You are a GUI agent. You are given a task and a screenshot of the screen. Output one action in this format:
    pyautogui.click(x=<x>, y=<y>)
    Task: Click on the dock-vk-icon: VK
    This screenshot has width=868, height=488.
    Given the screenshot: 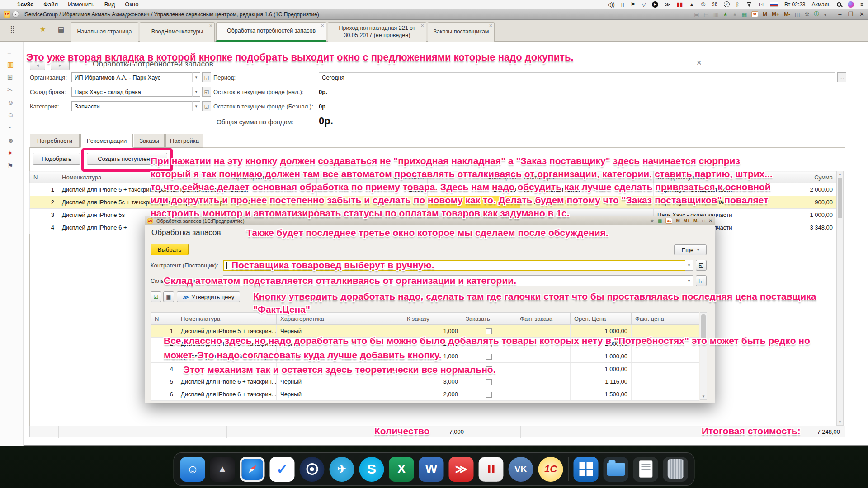 What is the action you would take?
    pyautogui.click(x=521, y=469)
    